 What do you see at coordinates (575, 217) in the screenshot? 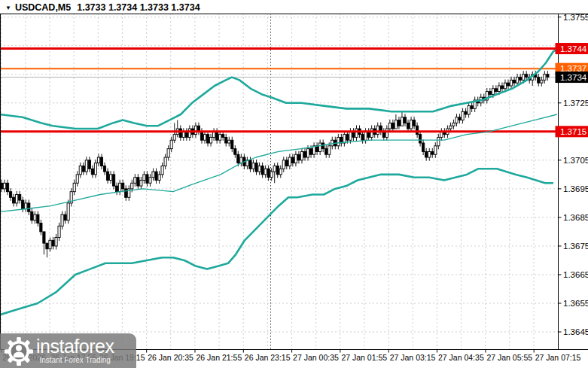
I see `price-tick-label: 1.3685` at bounding box center [575, 217].